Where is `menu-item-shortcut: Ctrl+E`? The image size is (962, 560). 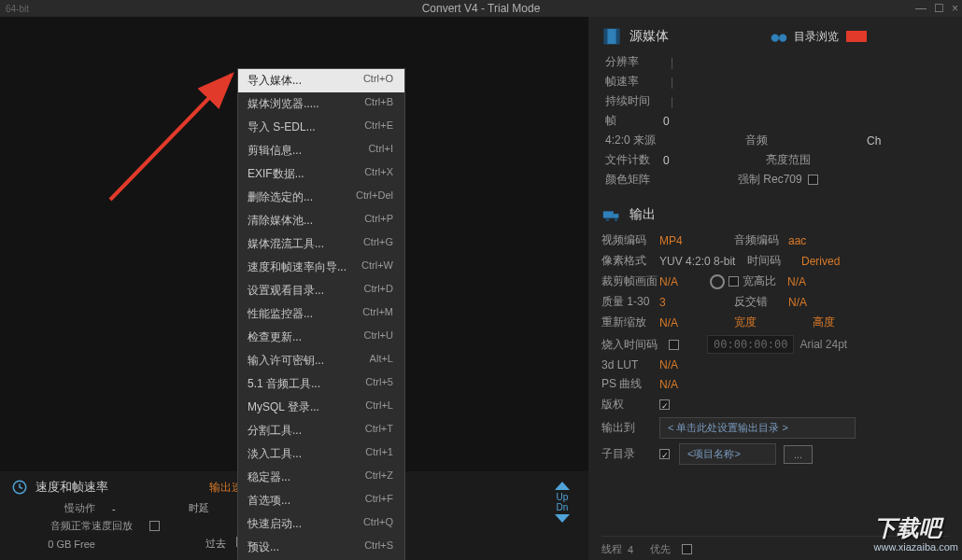
menu-item-shortcut: Ctrl+E is located at coordinates (379, 127).